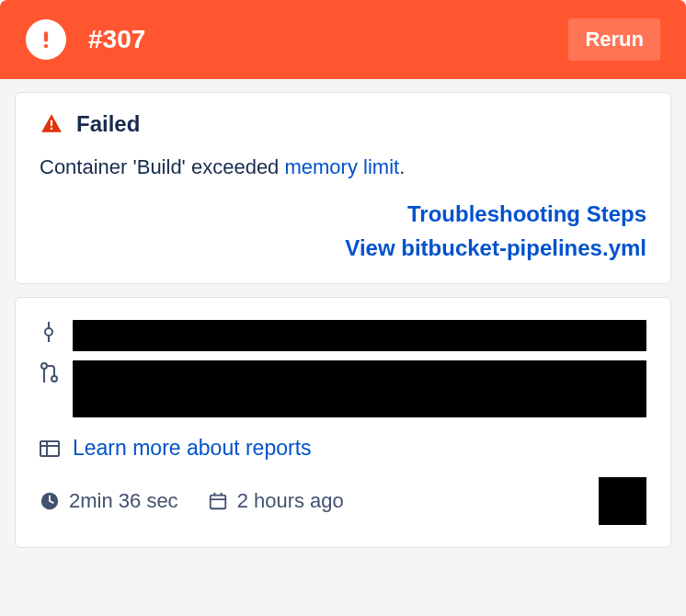 This screenshot has height=616, width=686. What do you see at coordinates (623, 501) in the screenshot?
I see `avatar-redacted` at bounding box center [623, 501].